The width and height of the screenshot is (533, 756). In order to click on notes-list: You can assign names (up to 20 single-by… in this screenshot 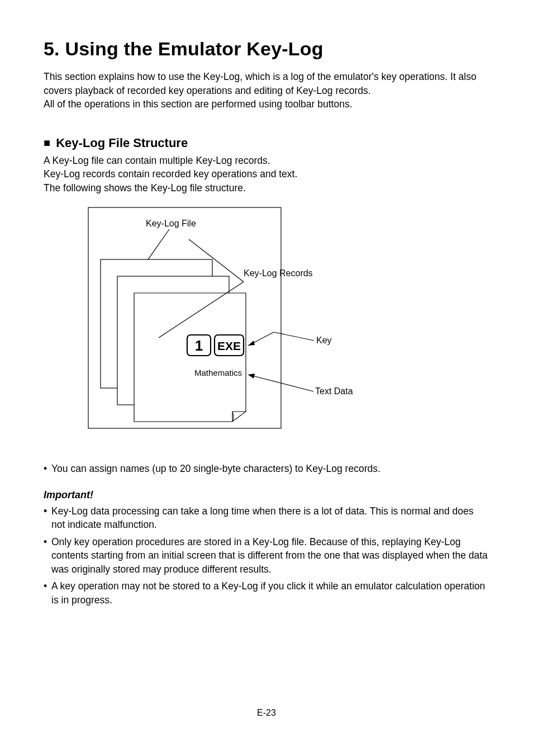, I will do `click(266, 469)`.